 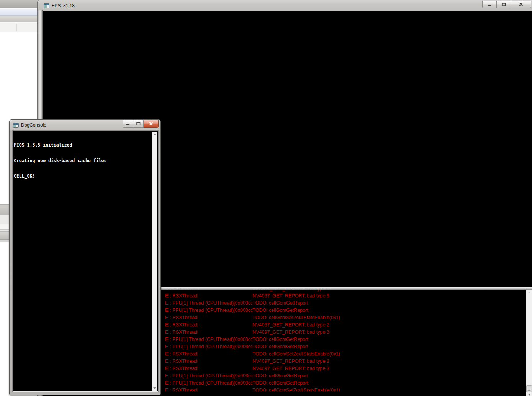 What do you see at coordinates (17, 28) in the screenshot?
I see `background-window-column-divider` at bounding box center [17, 28].